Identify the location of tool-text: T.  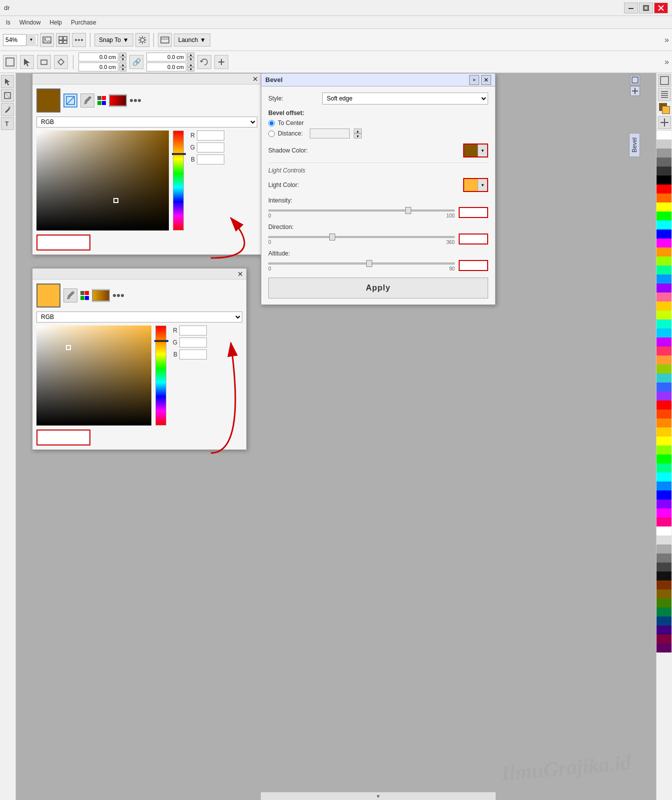
(7, 124).